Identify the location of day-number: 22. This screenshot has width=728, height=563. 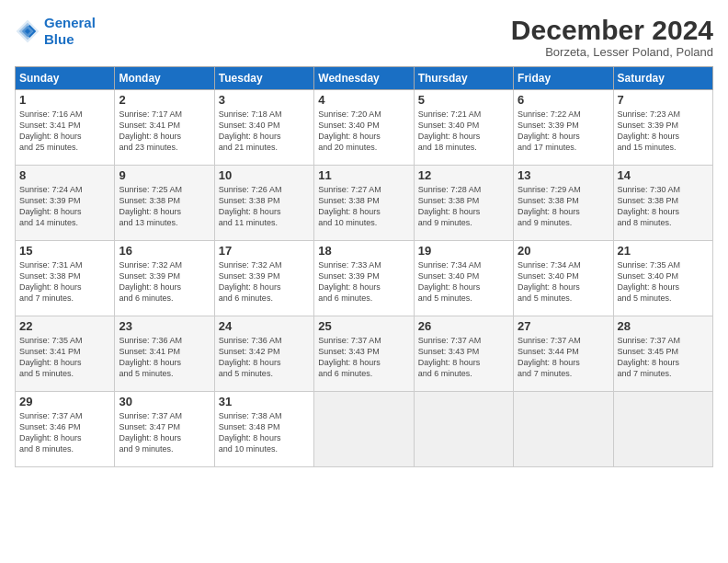
(64, 326).